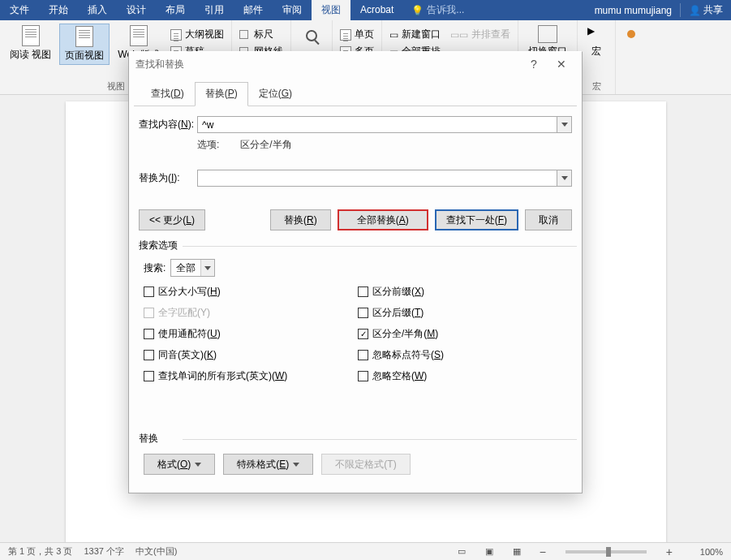 This screenshot has width=731, height=560. I want to click on zoom-in-button: +, so click(669, 552).